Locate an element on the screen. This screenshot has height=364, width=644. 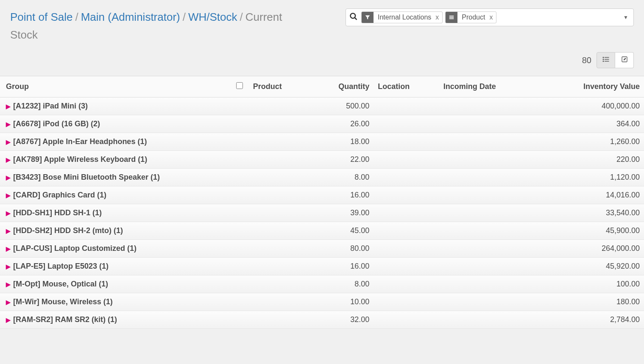
group-cell: ▶[A8767] Apple In-Ear Headphones (1) is located at coordinates (116, 142).